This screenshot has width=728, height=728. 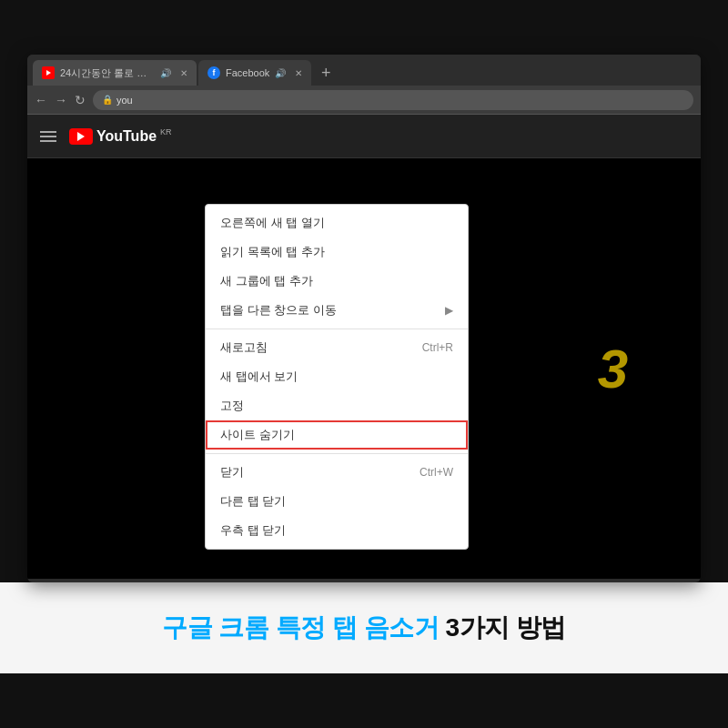 I want to click on menu-reload: 새로고침 Ctrl+R, so click(x=337, y=348).